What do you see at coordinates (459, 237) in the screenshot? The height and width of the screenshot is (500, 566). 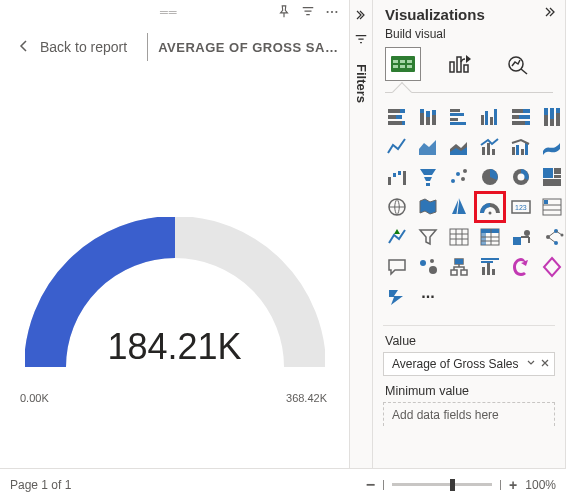 I see `viz-icon-table` at bounding box center [459, 237].